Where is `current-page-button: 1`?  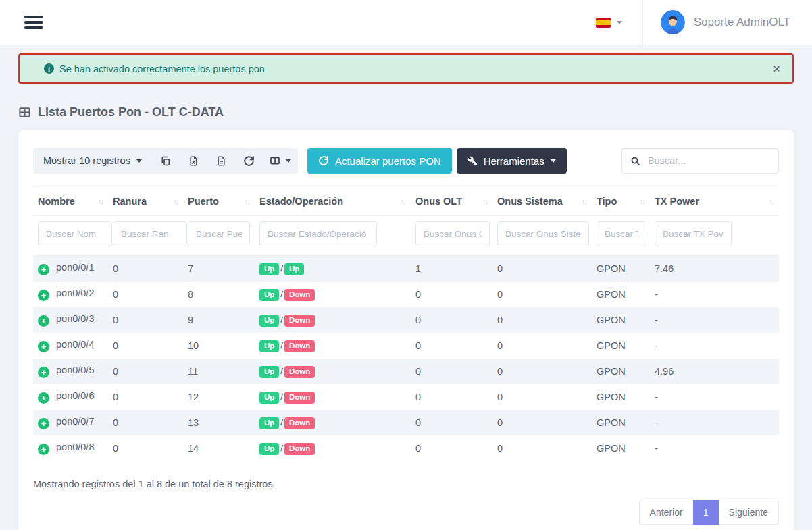 current-page-button: 1 is located at coordinates (706, 512).